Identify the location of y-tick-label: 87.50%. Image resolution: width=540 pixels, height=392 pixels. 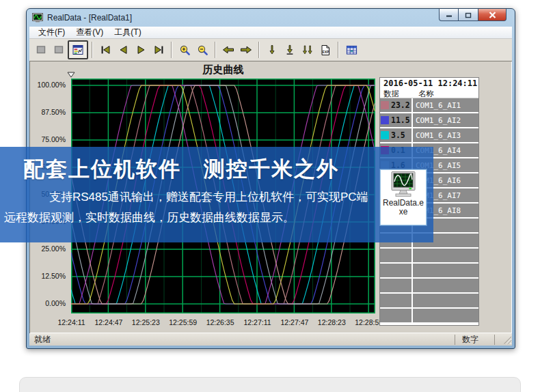
(48, 112).